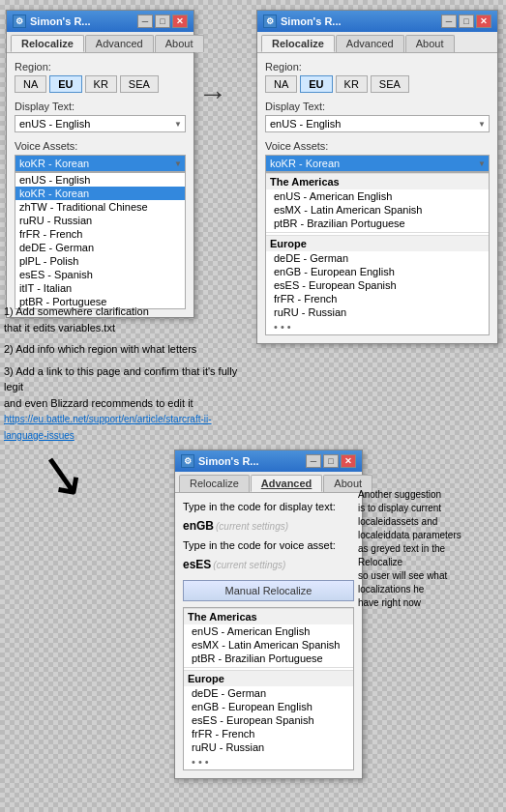 This screenshot has width=506, height=812. What do you see at coordinates (352, 84) in the screenshot?
I see `region-kr-2: KR` at bounding box center [352, 84].